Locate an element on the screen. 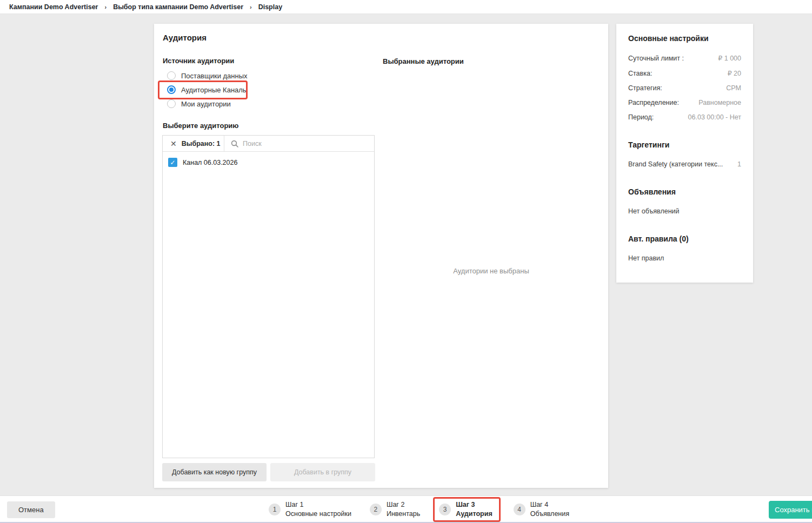 This screenshot has height=523, width=812. breadcrumb-item-campaign-type: Выбор типа кампании Demo Advertiser is located at coordinates (178, 7).